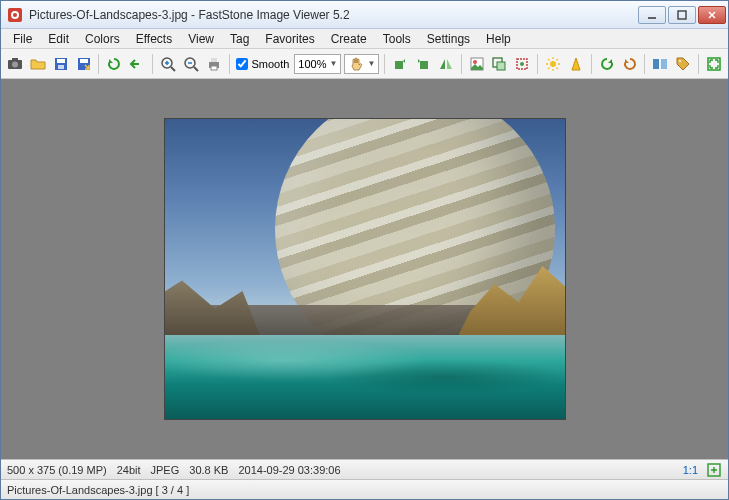 This screenshot has height=500, width=729. Describe the element at coordinates (191, 64) in the screenshot. I see `zoomout-button` at that location.